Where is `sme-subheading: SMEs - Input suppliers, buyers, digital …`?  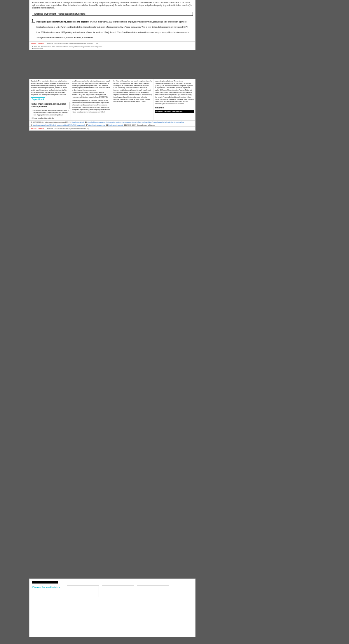 sme-subheading: SMEs - Input suppliers, buyers, digital … is located at coordinates (50, 105).